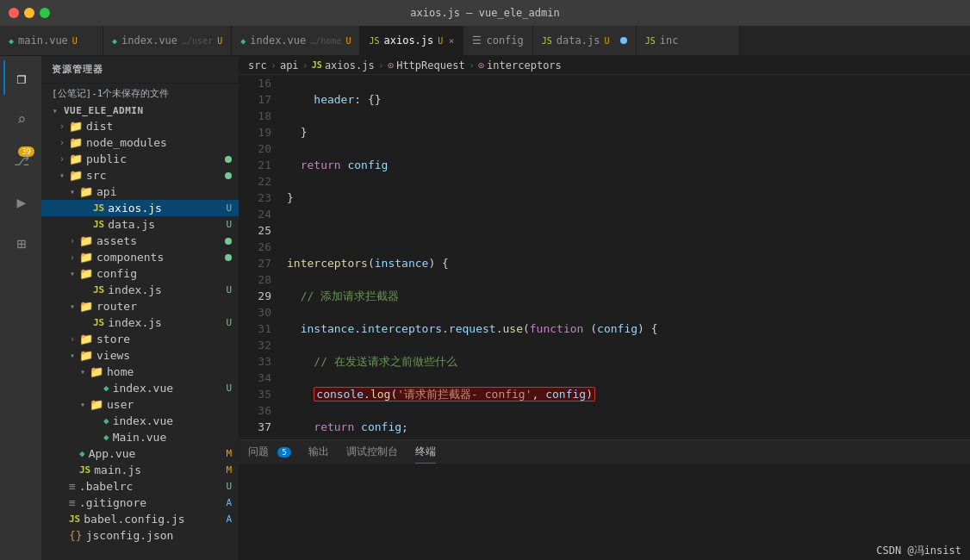 This screenshot has width=970, height=560. I want to click on line-number: 18, so click(258, 115).